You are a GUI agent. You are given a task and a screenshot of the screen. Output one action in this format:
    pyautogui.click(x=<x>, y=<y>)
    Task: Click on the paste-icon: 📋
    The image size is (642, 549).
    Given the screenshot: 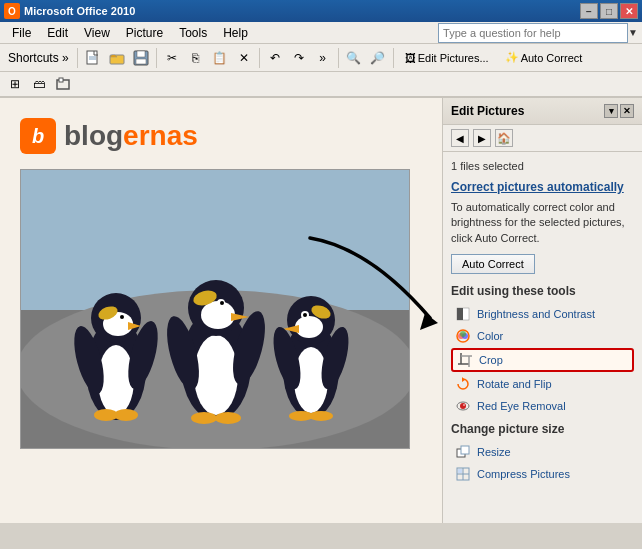 What is the action you would take?
    pyautogui.click(x=220, y=58)
    